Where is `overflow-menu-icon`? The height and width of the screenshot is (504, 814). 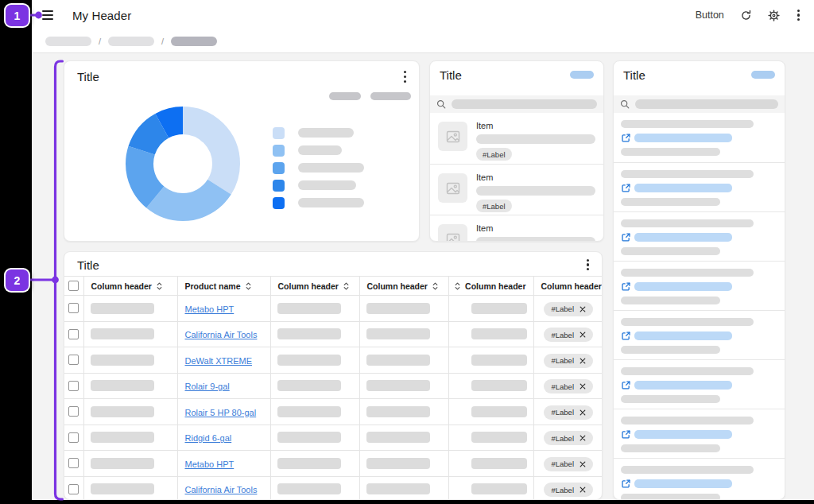
overflow-menu-icon is located at coordinates (798, 16).